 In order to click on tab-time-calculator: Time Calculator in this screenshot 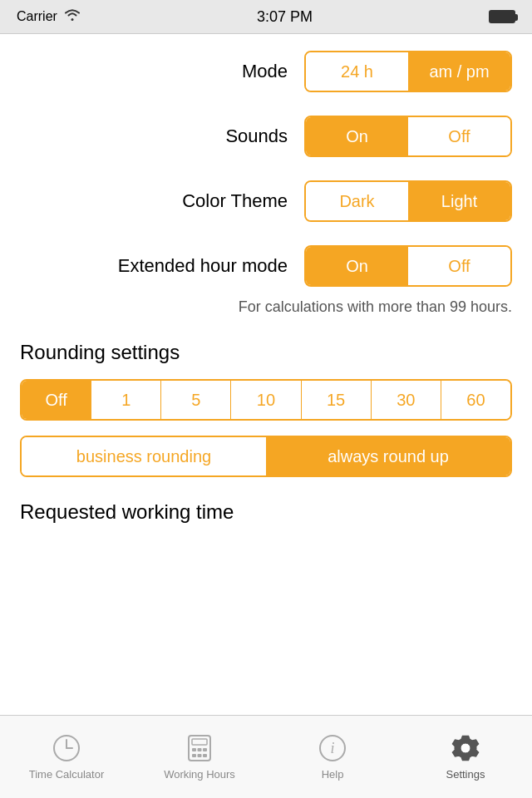, I will do `click(66, 756)`.